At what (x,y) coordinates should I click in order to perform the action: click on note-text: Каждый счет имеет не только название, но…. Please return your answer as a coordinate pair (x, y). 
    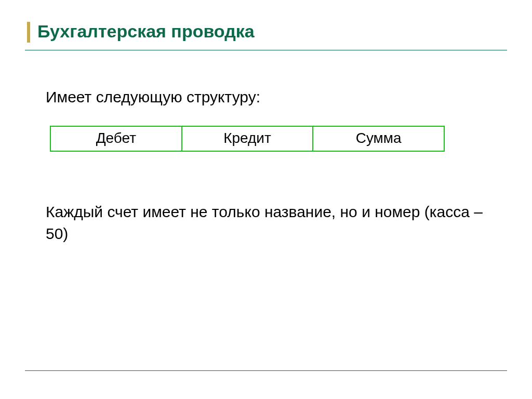
    Looking at the image, I should click on (269, 223).